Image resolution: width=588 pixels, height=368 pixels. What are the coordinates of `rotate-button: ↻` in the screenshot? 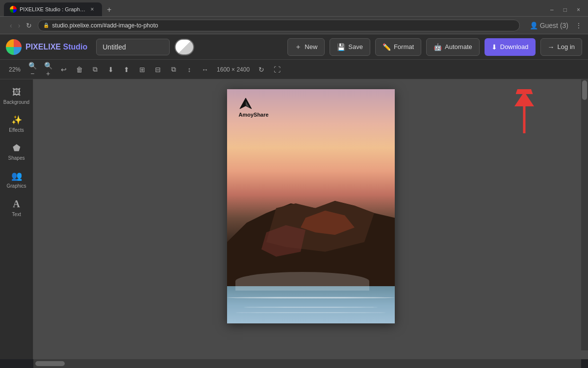 It's located at (261, 70).